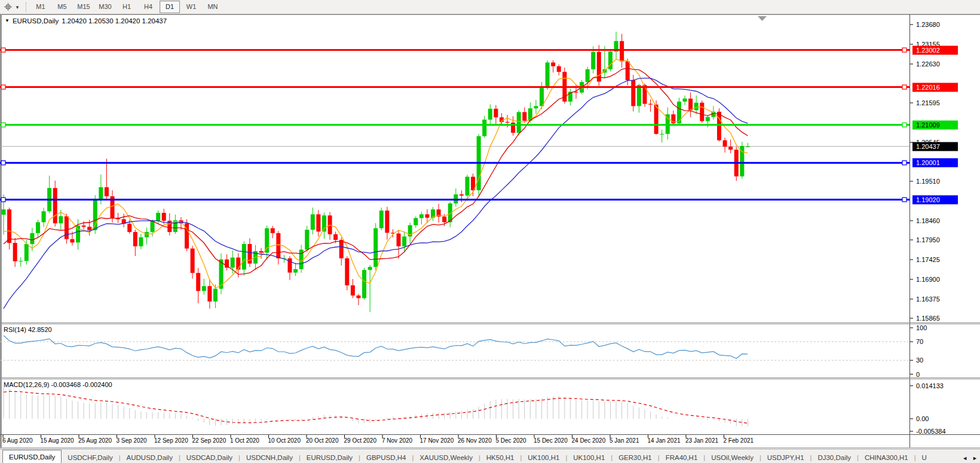 The image size is (980, 463). I want to click on timeframe-button-m1: M1, so click(41, 7).